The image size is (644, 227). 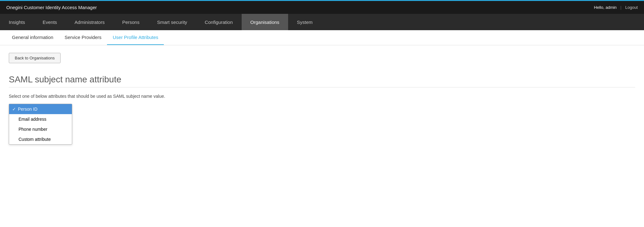 I want to click on topbar-right: Hello, admin | Logout, so click(x=616, y=8).